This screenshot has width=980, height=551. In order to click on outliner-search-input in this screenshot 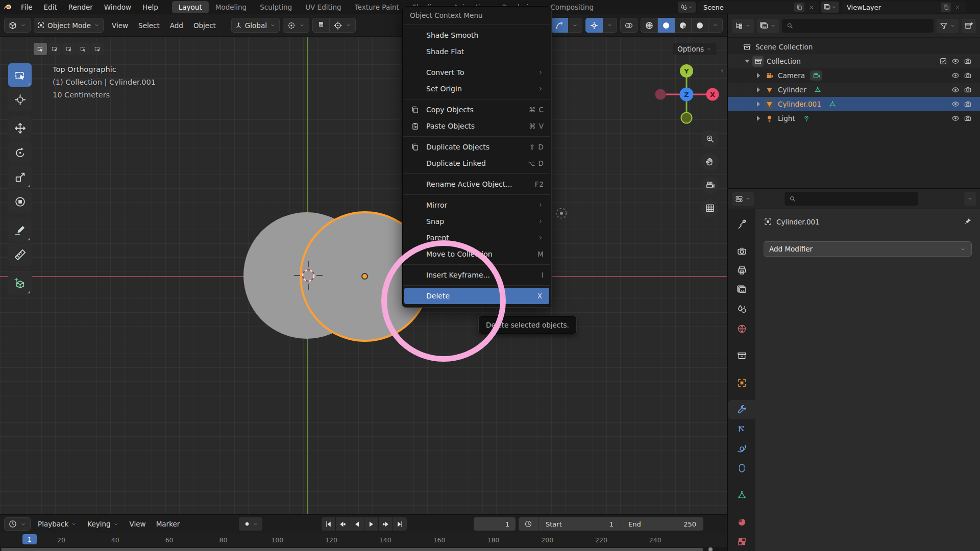, I will do `click(863, 26)`.